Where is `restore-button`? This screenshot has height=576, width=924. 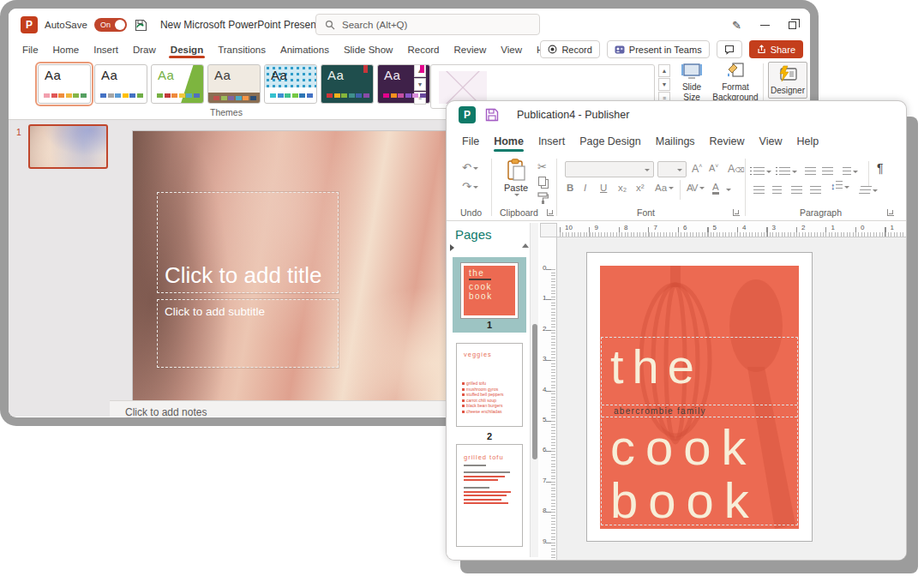
restore-button is located at coordinates (792, 26).